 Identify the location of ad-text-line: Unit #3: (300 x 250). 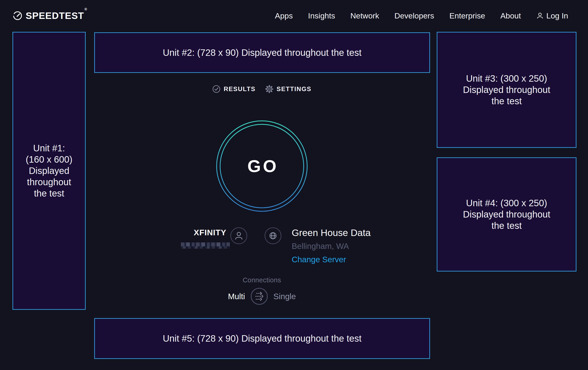
(507, 79).